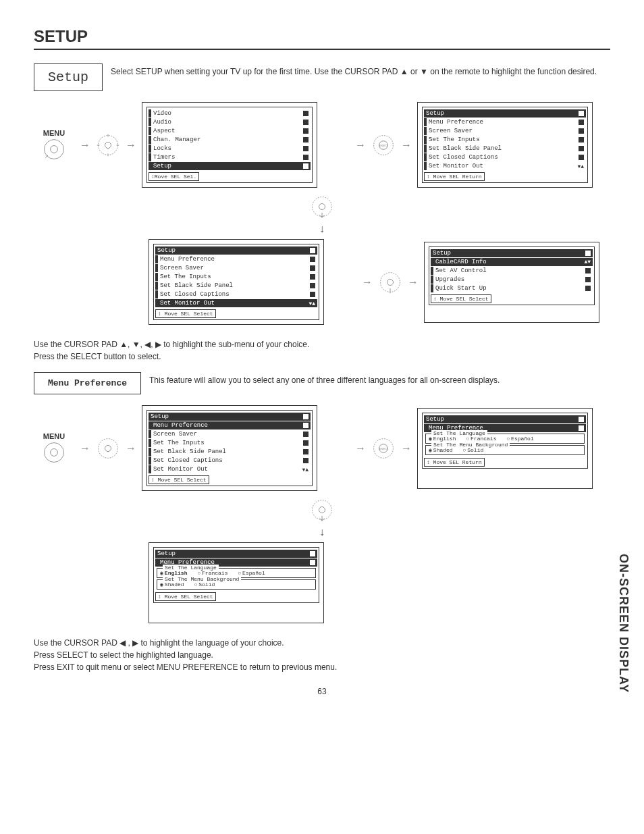 The image size is (644, 834). I want to click on setup-title-box: Setup, so click(68, 77).